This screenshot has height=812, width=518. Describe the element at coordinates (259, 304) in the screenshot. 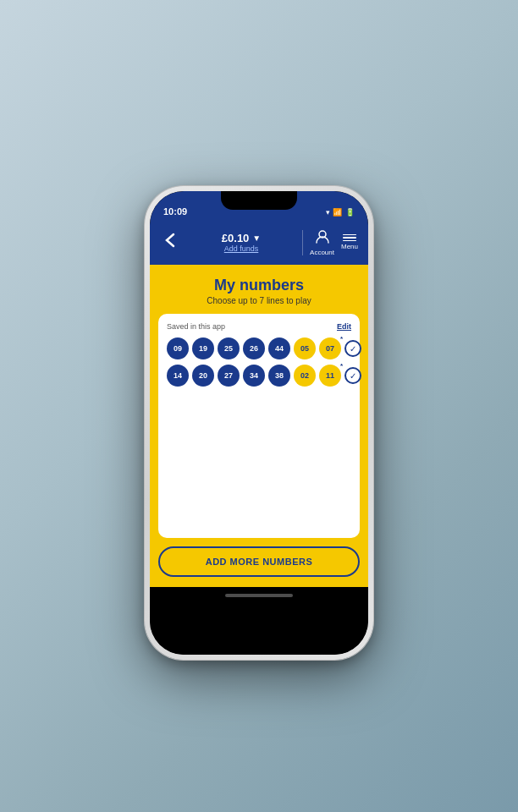

I see `page-subtitle: Choose up to 7 lines to play` at that location.